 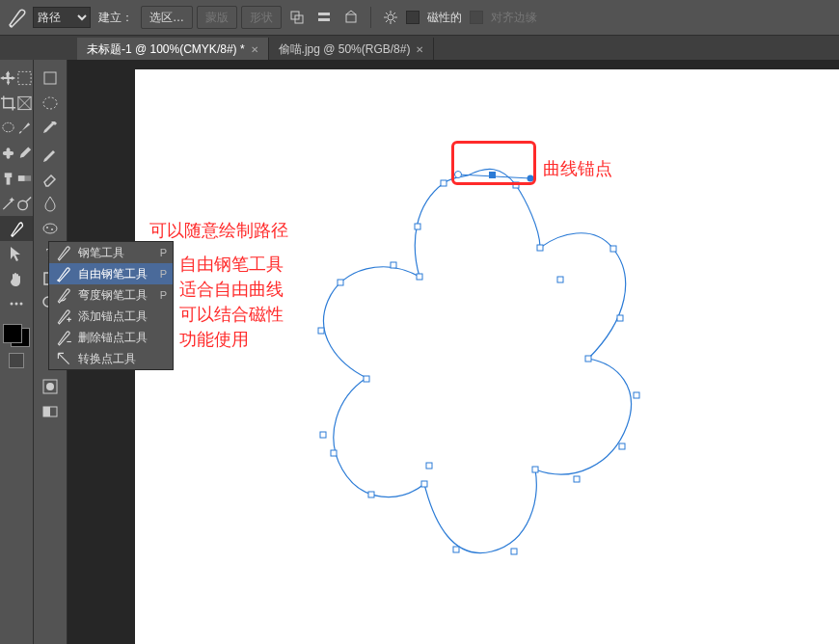 What do you see at coordinates (50, 103) in the screenshot?
I see `ellipse-marquee-tool` at bounding box center [50, 103].